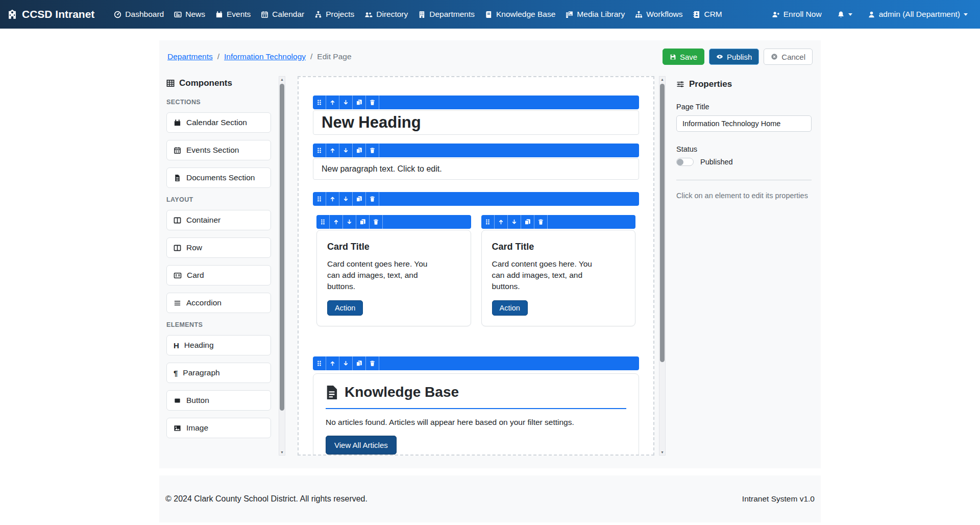  I want to click on breadcrumb-information-technology: Information Technology, so click(265, 57).